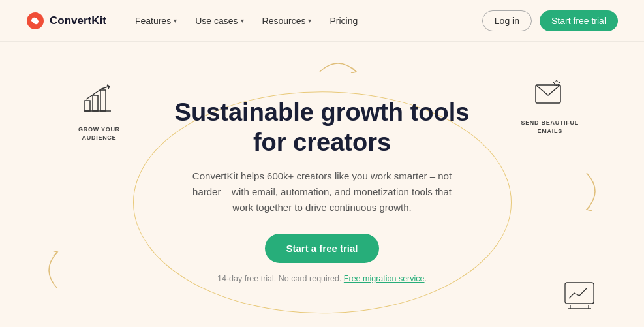 The width and height of the screenshot is (644, 327). I want to click on arrow-bottom-left-icon, so click(49, 273).